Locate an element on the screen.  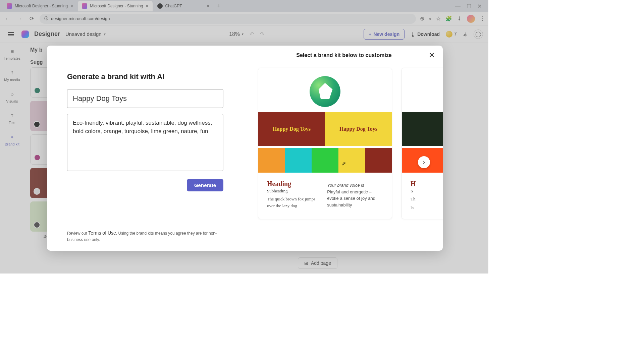
modal-title: Generate a brand kit with AI is located at coordinates (145, 77).